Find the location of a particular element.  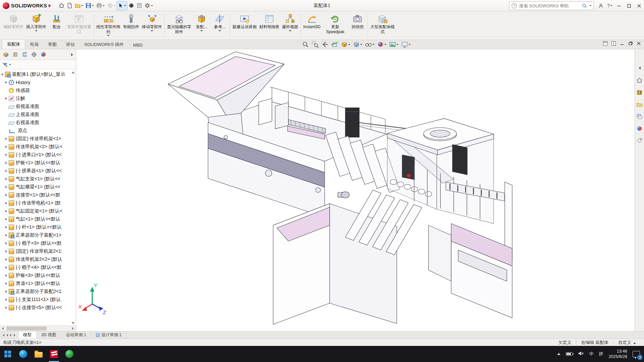

bill-of-materials-button: 材料明细表 is located at coordinates (269, 25).